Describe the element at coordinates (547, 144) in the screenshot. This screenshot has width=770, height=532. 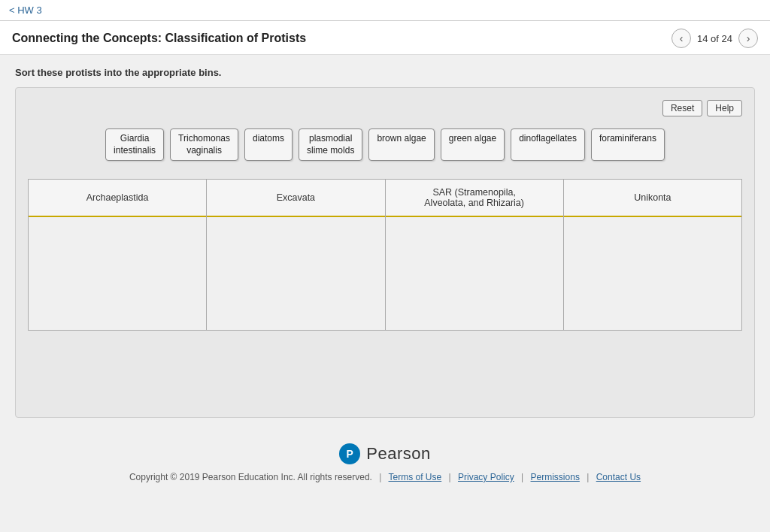
I see `drag-item-dinoflagellates: dinoflagellates` at that location.